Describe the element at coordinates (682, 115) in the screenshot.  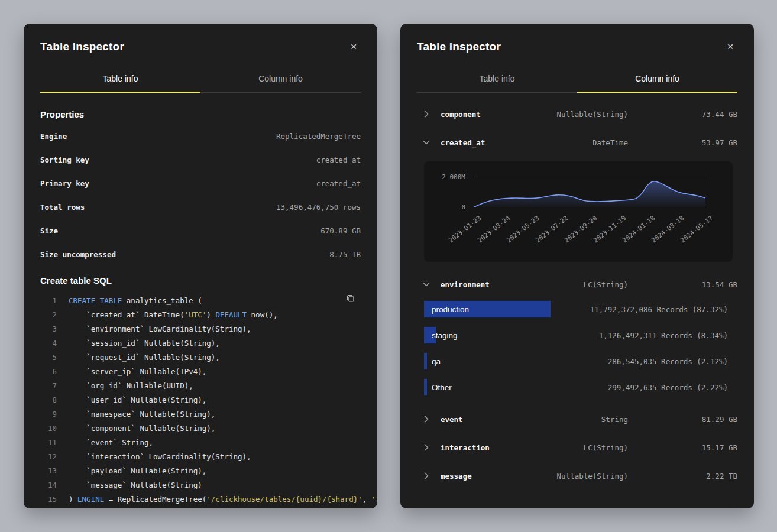
I see `column-size: 73.44 GB` at that location.